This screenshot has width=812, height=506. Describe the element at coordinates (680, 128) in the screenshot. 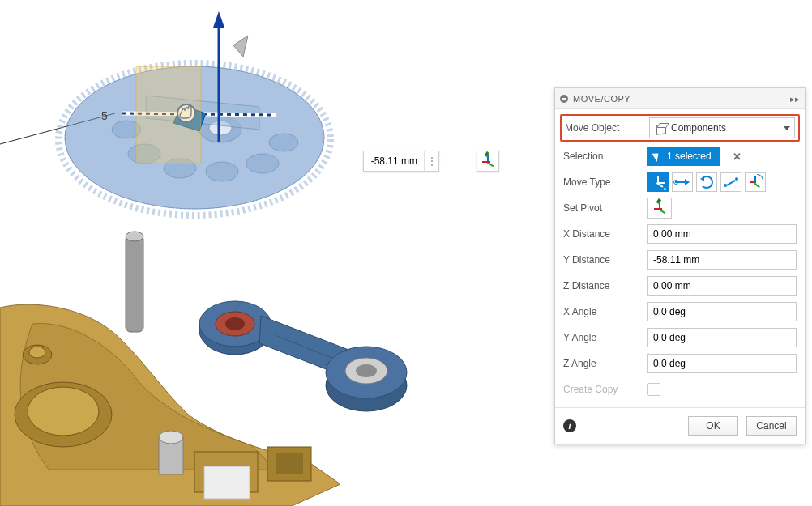

I see `row-move-object: Move Object Components` at that location.